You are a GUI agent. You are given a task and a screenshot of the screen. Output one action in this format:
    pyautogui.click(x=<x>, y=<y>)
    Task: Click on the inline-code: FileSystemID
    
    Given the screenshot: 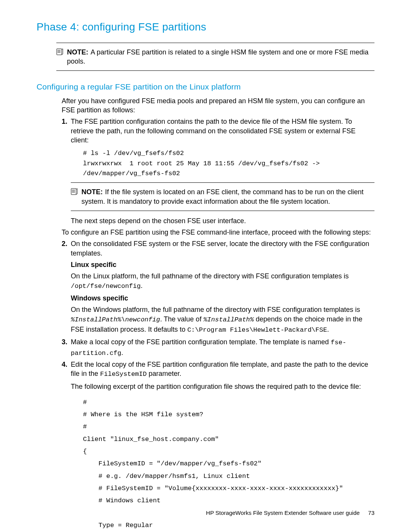 What is the action you would take?
    pyautogui.click(x=123, y=374)
    